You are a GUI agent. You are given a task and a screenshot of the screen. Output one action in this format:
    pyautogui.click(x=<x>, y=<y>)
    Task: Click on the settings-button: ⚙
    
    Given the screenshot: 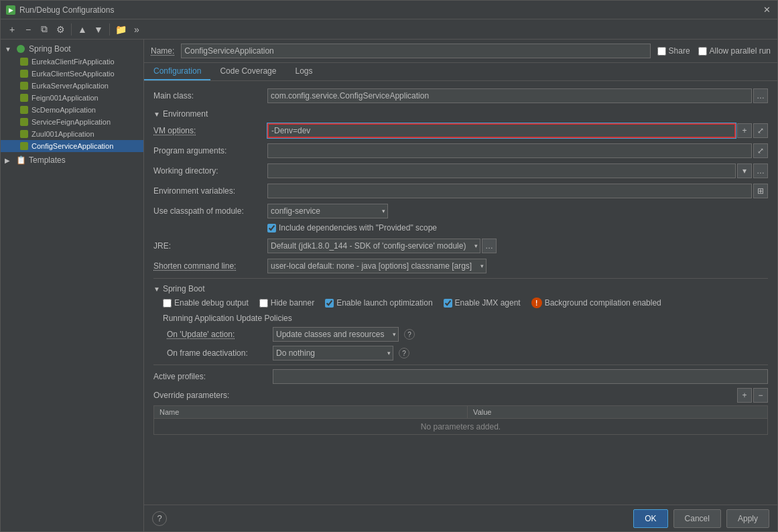 What is the action you would take?
    pyautogui.click(x=60, y=29)
    